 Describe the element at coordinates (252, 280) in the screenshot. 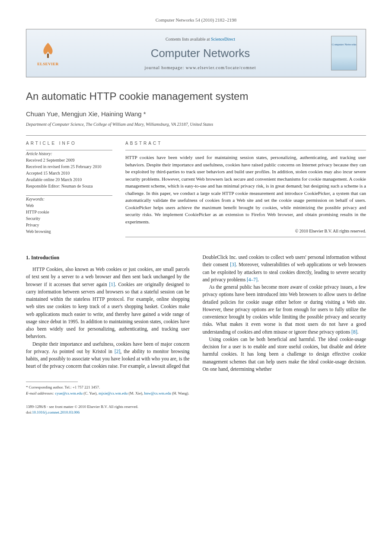

I see `citation-link: [4–7]` at that location.